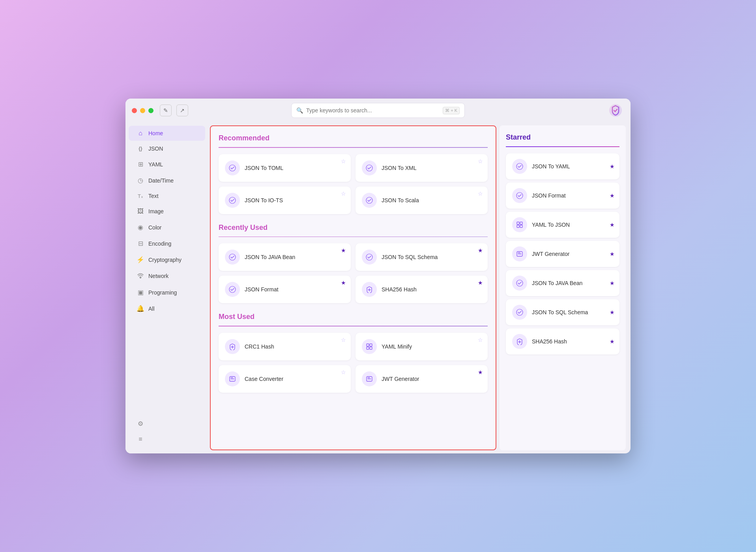 The image size is (756, 552). Describe the element at coordinates (167, 308) in the screenshot. I see `sidebar-item-all: 🔔 All` at that location.